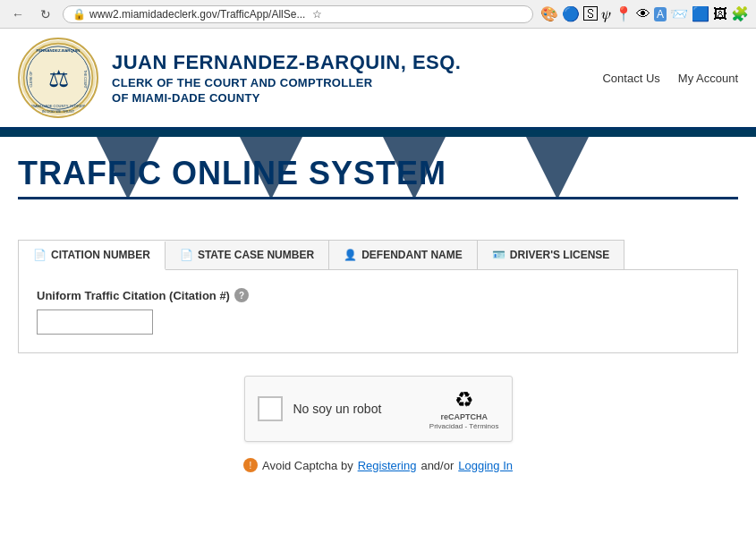  Describe the element at coordinates (378, 311) in the screenshot. I see `form-section: Uniform Traffic Citation (Citation #) ?` at that location.